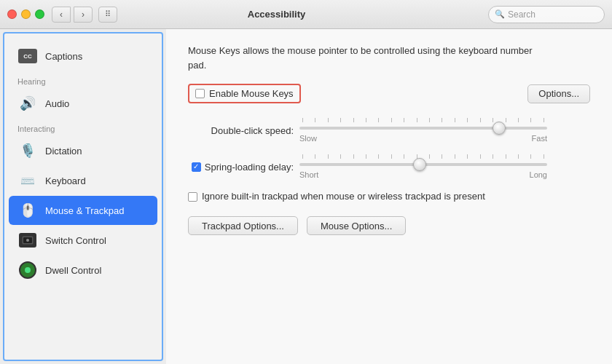 The height and width of the screenshot is (364, 612). What do you see at coordinates (370, 197) in the screenshot?
I see `ignore-trackpad-row: Ignore built-in trackpad when mouse or w…` at bounding box center [370, 197].